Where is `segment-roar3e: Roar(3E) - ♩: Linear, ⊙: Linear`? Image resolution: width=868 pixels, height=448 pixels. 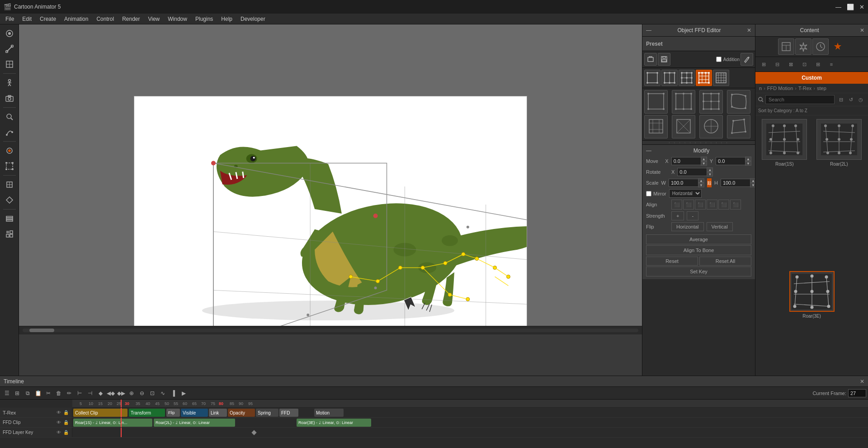
segment-roar3e: Roar(3E) - ♩: Linear, ⊙: Linear is located at coordinates (334, 423).